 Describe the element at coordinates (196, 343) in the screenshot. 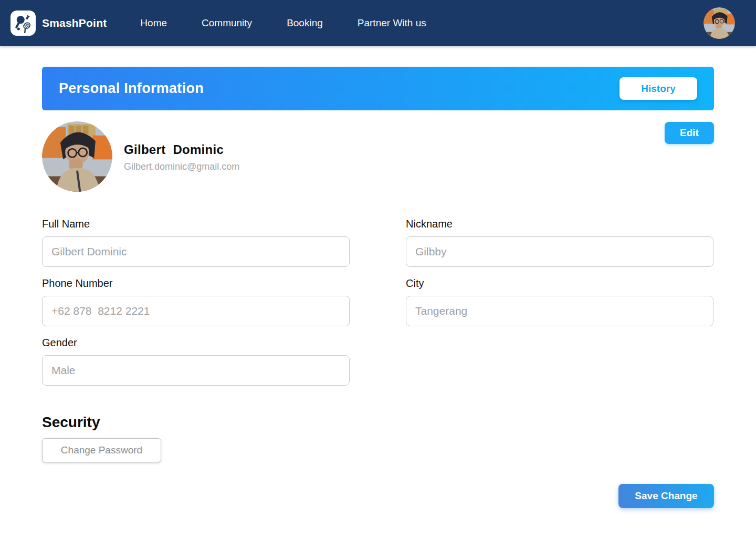

I see `gender-label: Gender` at that location.